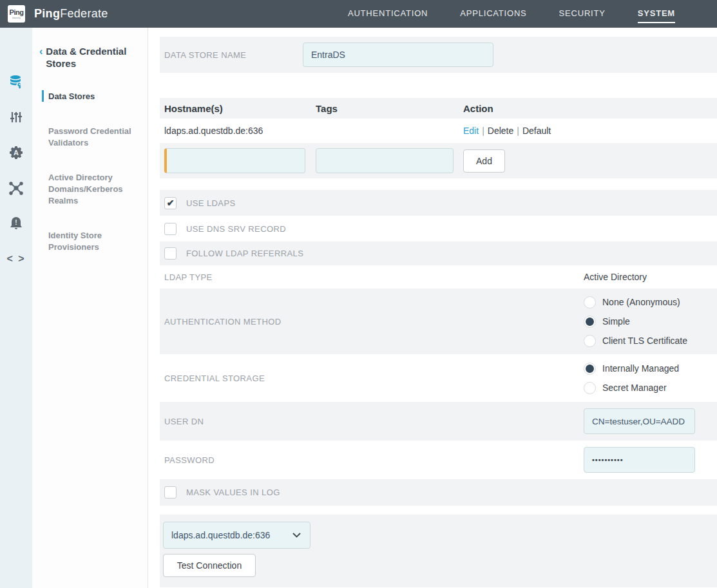 The image size is (717, 588). What do you see at coordinates (438, 55) in the screenshot?
I see `data-store-name-row: DATA STORE NAME` at bounding box center [438, 55].